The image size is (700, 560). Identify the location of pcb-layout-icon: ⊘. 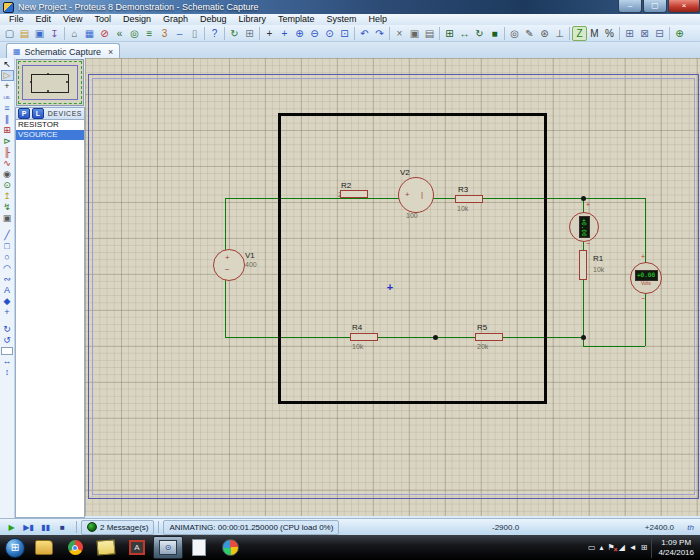
(104, 34).